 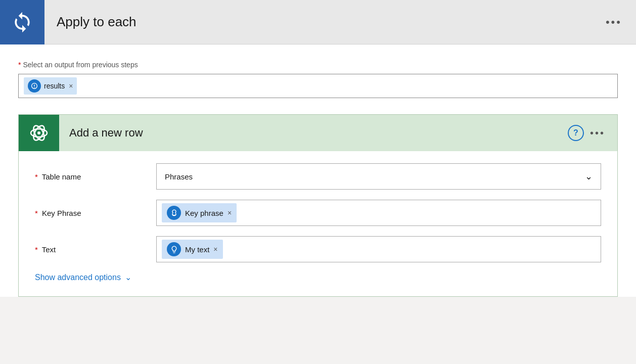 What do you see at coordinates (39, 133) in the screenshot?
I see `card-header-icon` at bounding box center [39, 133].